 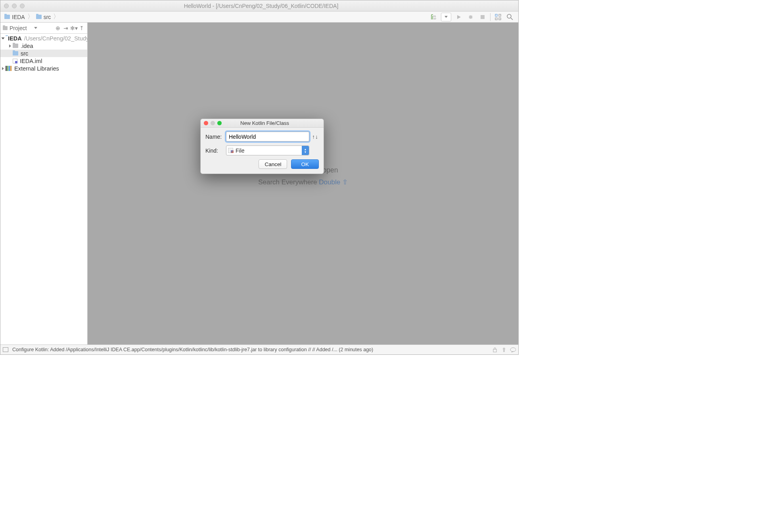 What do you see at coordinates (66, 28) in the screenshot?
I see `collapse-all-icon: ⇥` at bounding box center [66, 28].